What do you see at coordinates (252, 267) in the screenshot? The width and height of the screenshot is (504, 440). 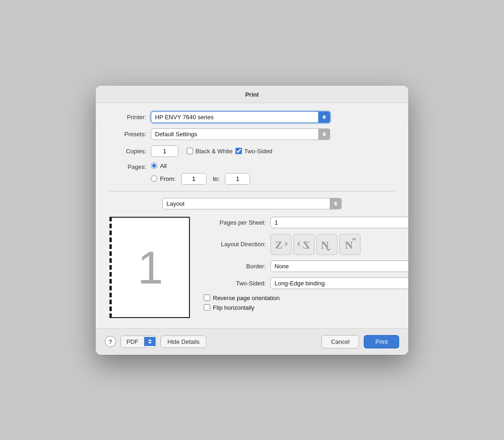 I see `layout-section: 1 Pages per Sheet: 1` at bounding box center [252, 267].